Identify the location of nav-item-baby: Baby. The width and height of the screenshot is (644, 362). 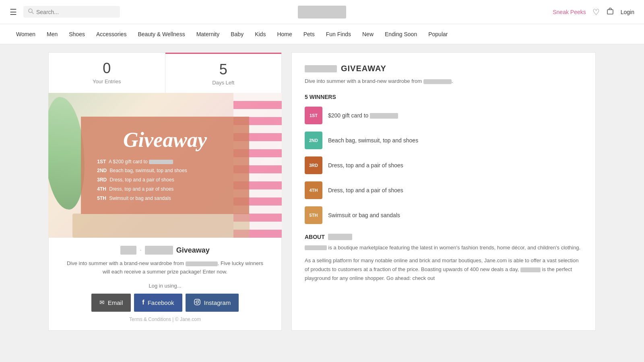
(237, 34).